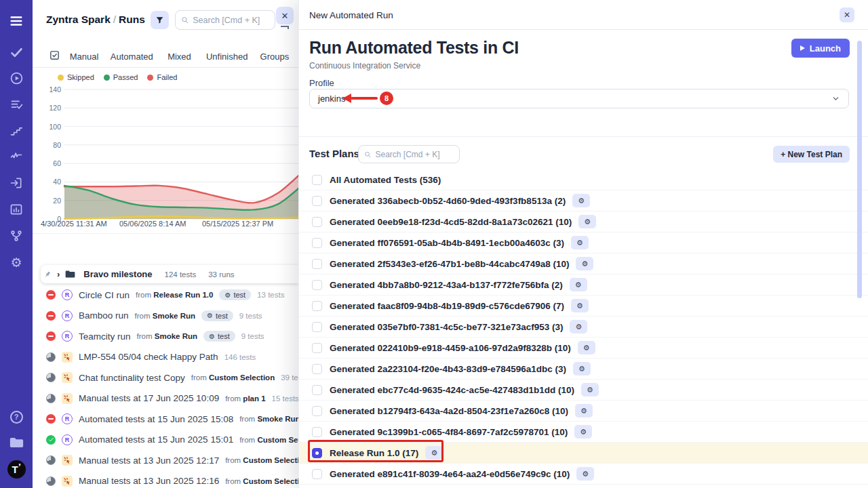 This screenshot has height=488, width=868. I want to click on tab-mixed: Mixed, so click(179, 57).